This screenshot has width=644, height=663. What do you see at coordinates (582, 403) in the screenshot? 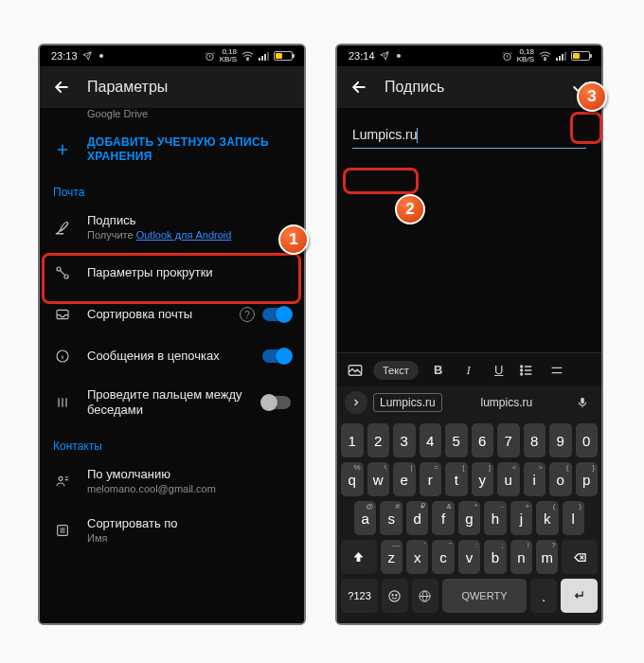
I see `mic-icon` at bounding box center [582, 403].